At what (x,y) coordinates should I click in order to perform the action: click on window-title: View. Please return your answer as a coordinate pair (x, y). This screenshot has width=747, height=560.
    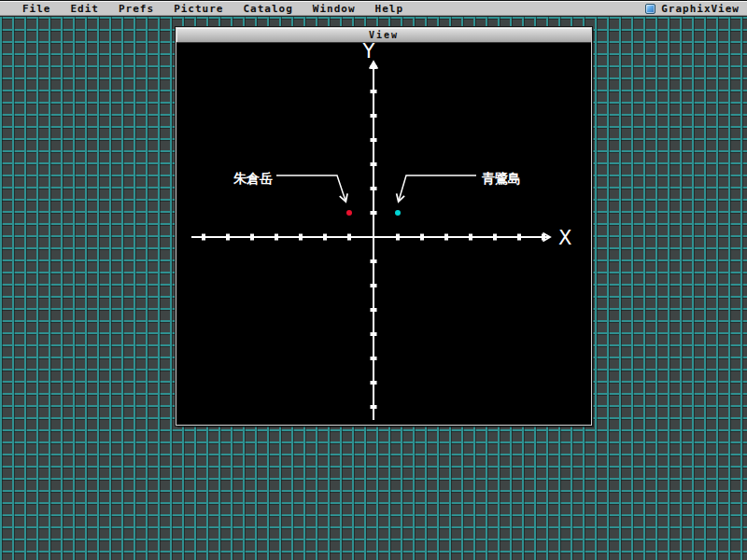
    Looking at the image, I should click on (384, 35).